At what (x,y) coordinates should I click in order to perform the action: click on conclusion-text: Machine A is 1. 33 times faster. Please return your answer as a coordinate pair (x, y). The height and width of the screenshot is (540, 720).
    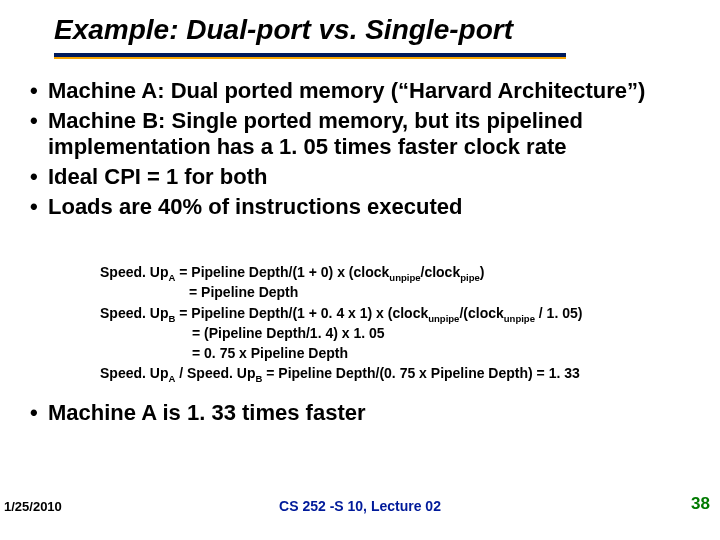
    Looking at the image, I should click on (207, 413).